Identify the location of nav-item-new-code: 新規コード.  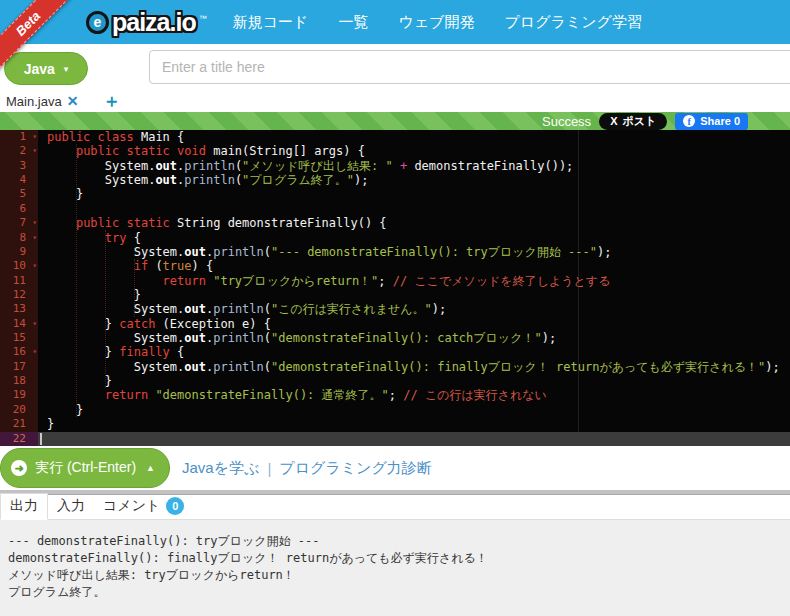
(271, 22).